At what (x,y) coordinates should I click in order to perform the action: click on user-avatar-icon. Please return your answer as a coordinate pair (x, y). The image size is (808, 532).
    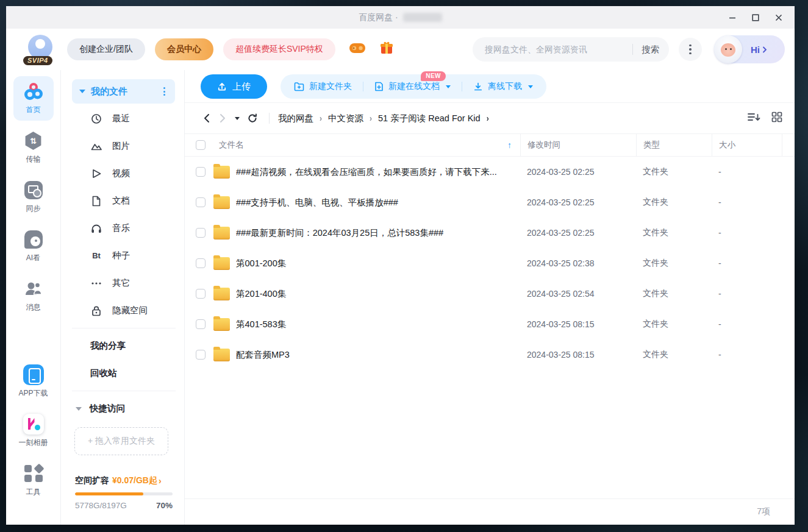
    Looking at the image, I should click on (40, 47).